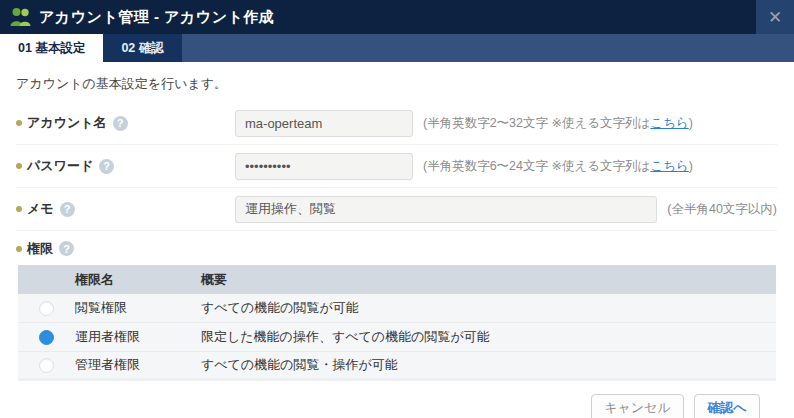 The image size is (794, 418). I want to click on permission-name: 運用者権限, so click(138, 337).